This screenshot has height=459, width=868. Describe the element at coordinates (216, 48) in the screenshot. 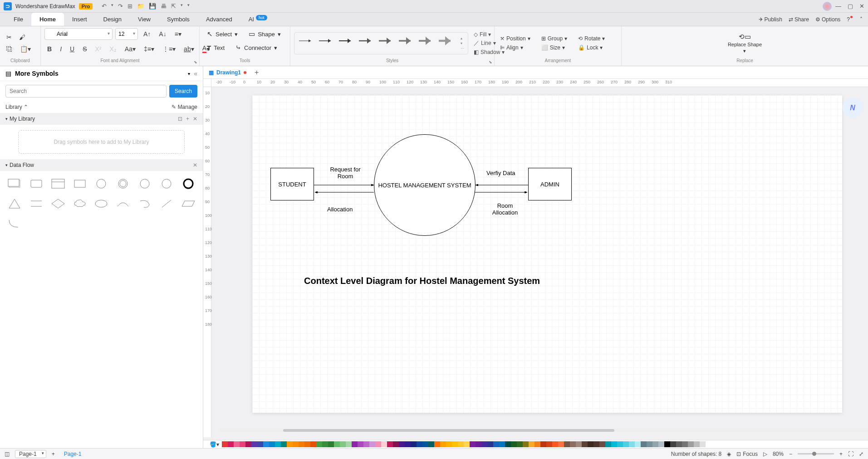

I see `text-tool: TText` at that location.